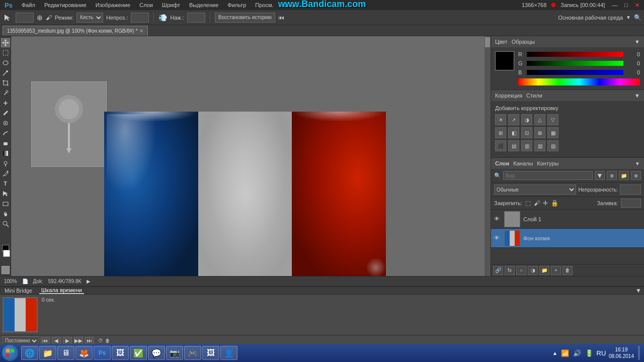  Describe the element at coordinates (521, 270) in the screenshot. I see `add-mask-btn: ○` at that location.